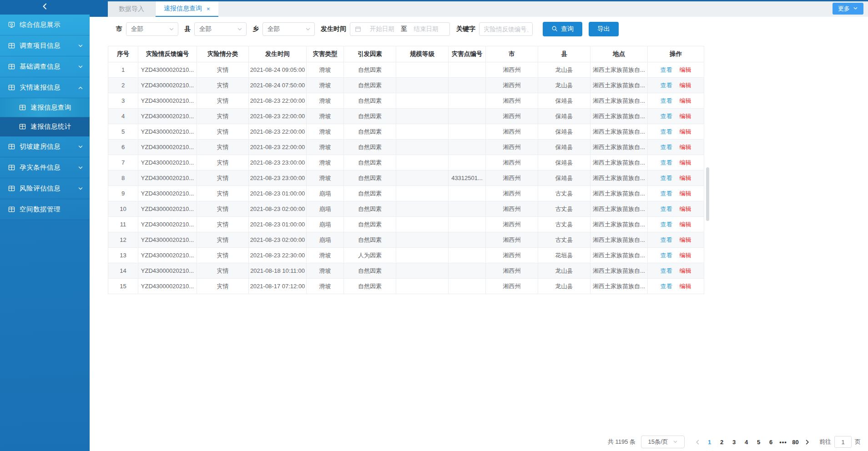 Image resolution: width=868 pixels, height=451 pixels. Describe the element at coordinates (843, 442) in the screenshot. I see `goto-page-input` at that location.